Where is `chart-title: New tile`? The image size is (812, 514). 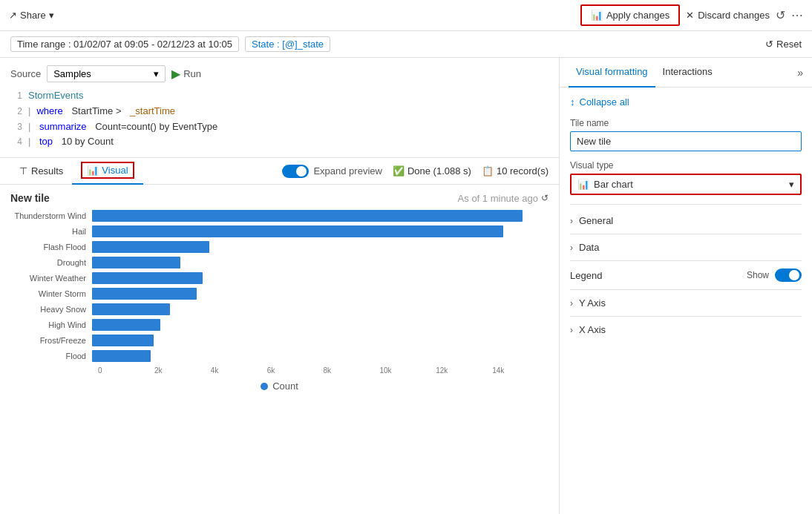
chart-title: New tile is located at coordinates (30, 198).